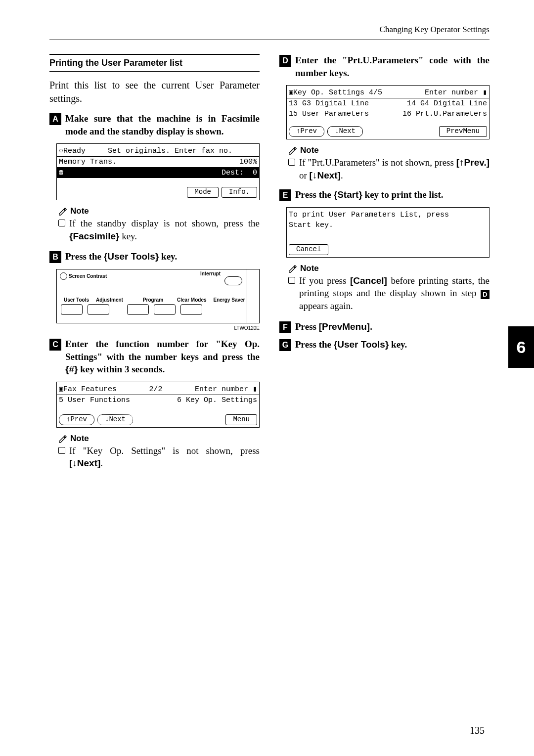 Image resolution: width=534 pixels, height=756 pixels. What do you see at coordinates (348, 195) in the screenshot?
I see `keycap-start: Start` at bounding box center [348, 195].